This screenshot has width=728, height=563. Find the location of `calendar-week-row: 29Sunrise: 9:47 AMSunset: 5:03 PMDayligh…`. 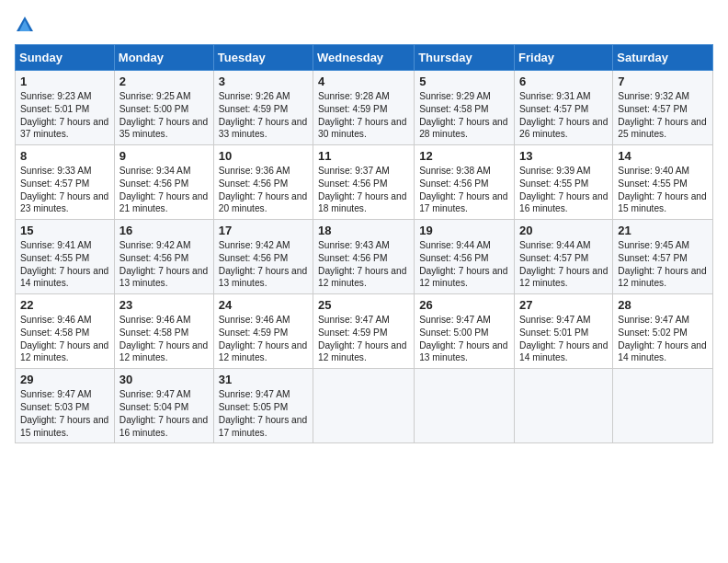

calendar-week-row: 29Sunrise: 9:47 AMSunset: 5:03 PMDayligh… is located at coordinates (364, 407).